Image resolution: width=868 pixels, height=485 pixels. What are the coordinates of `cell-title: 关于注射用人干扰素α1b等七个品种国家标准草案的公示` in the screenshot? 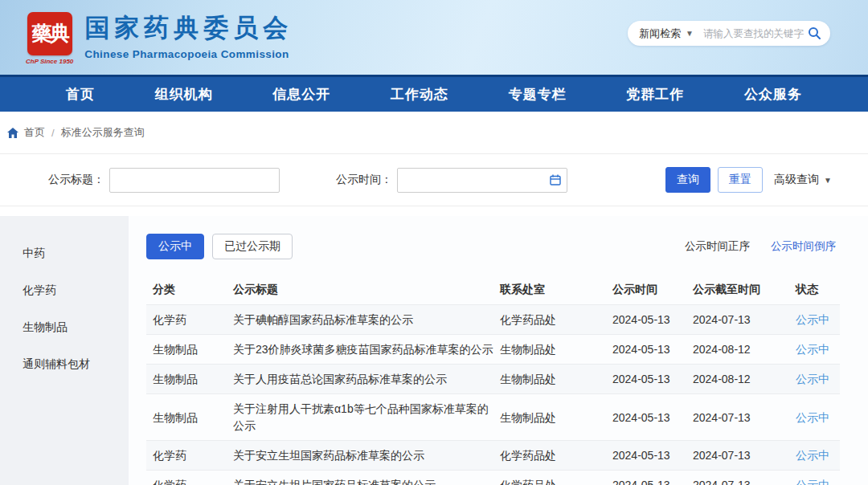 It's located at (363, 418).